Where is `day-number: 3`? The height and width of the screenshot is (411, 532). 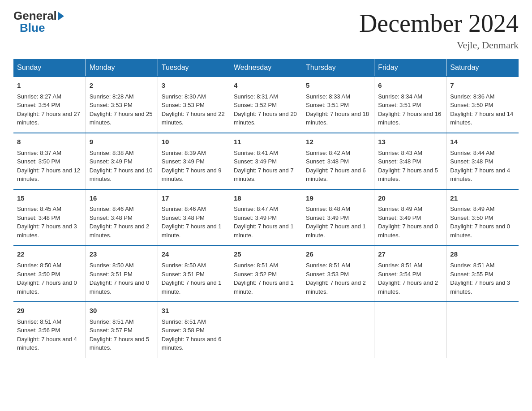
day-number: 3 is located at coordinates (194, 86).